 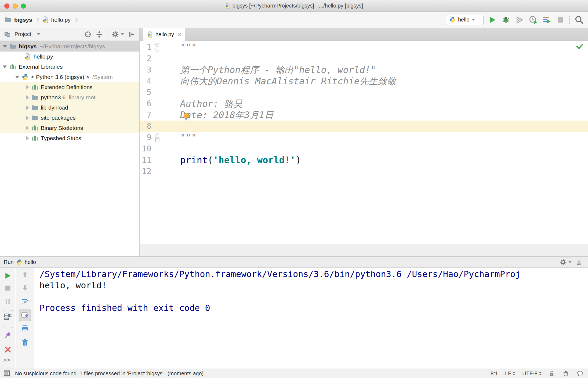 What do you see at coordinates (25, 301) in the screenshot?
I see `soft-wrap-button` at bounding box center [25, 301].